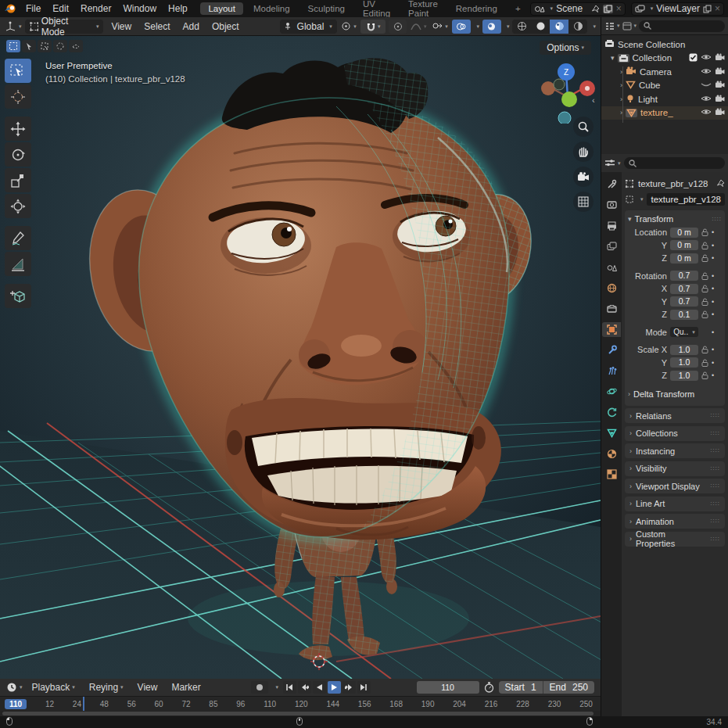 The height and width of the screenshot is (728, 728). I want to click on editor-type-viewport-icon: ▾, so click(13, 27).